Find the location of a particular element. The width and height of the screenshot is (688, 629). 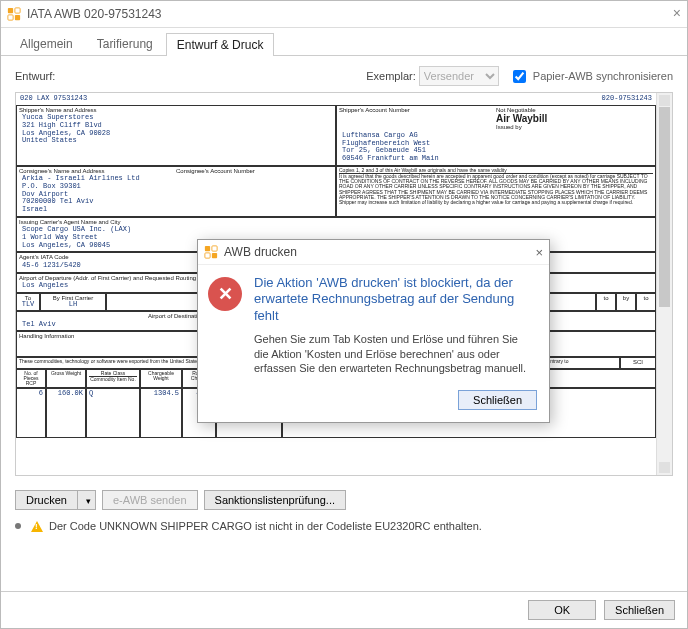

shipper-l3: United States is located at coordinates (176, 141).